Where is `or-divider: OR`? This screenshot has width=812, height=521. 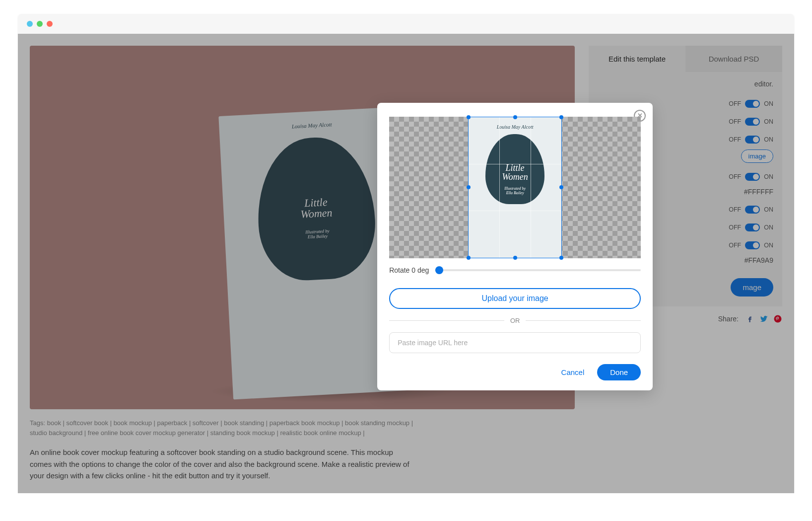 or-divider: OR is located at coordinates (515, 321).